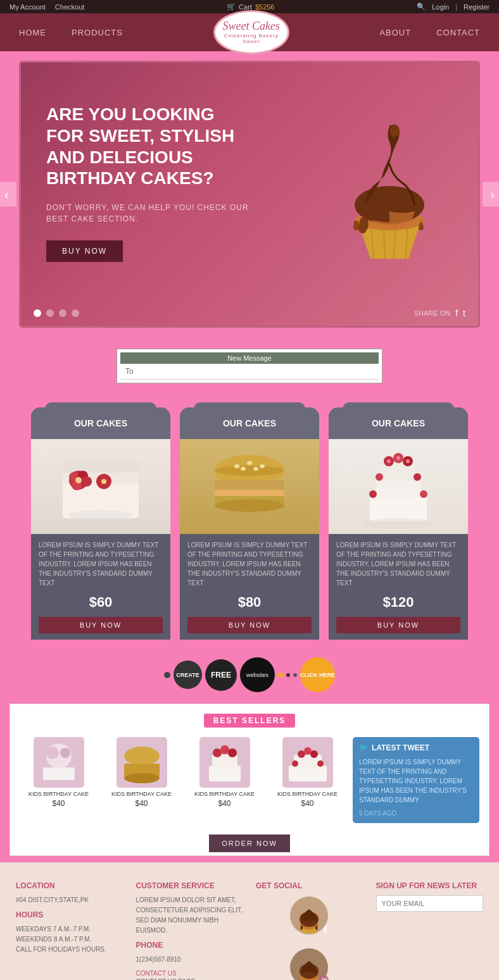  I want to click on product-1-title: OUR CAKES, so click(101, 423).